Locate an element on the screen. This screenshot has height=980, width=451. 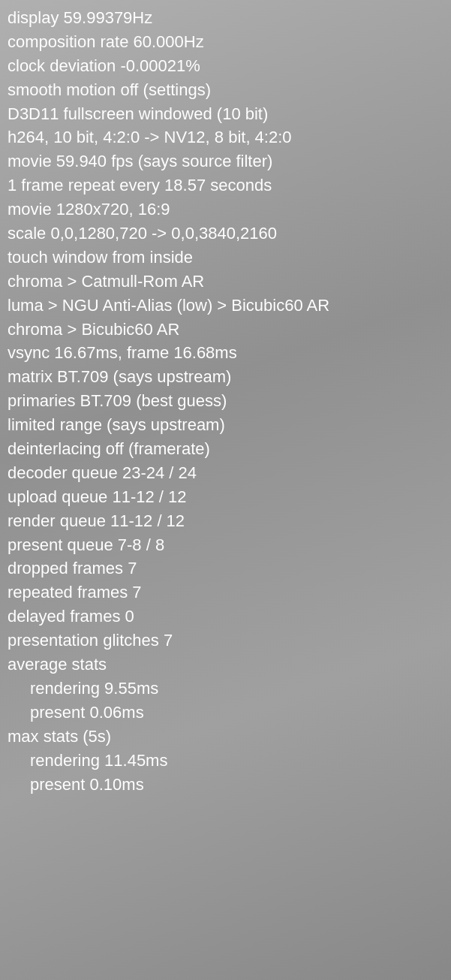
stat-line-25: delayed frames 0 is located at coordinates (225, 617).